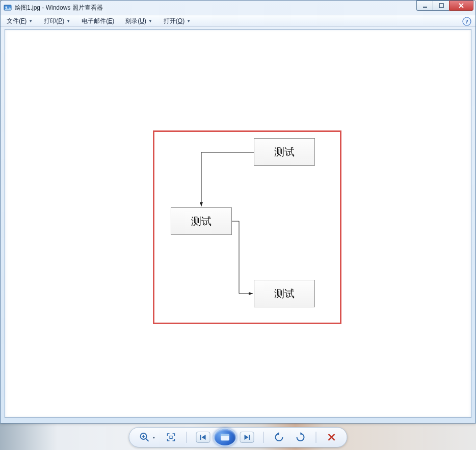 Image resolution: width=476 pixels, height=450 pixels. Describe the element at coordinates (441, 6) in the screenshot. I see `maximize-button` at that location.